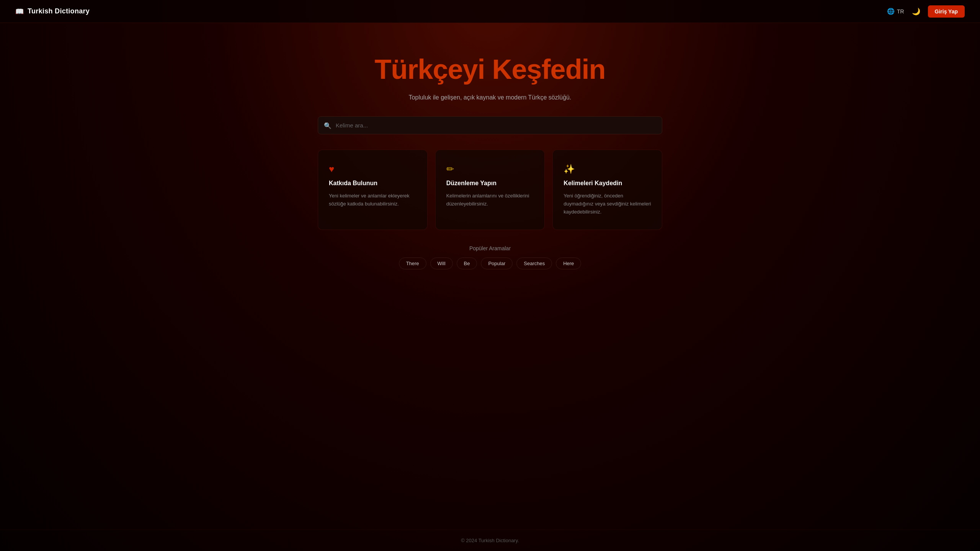 The width and height of the screenshot is (980, 551). Describe the element at coordinates (891, 11) in the screenshot. I see `translate-icon: 🌐` at that location.